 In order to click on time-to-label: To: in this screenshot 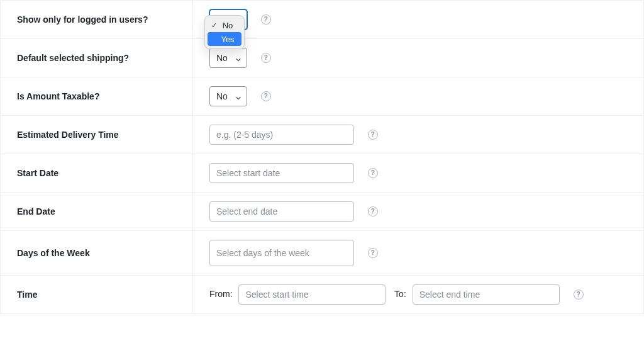, I will do `click(400, 294)`.